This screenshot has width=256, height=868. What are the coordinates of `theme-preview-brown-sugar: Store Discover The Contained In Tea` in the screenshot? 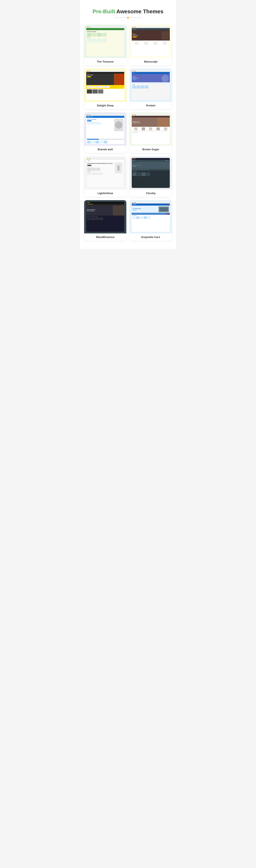 It's located at (151, 129).